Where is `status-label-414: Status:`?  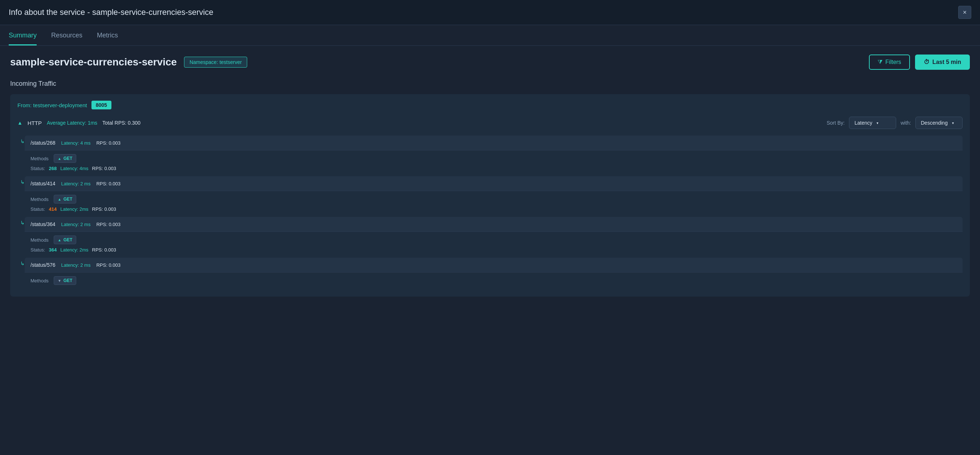
status-label-414: Status: is located at coordinates (38, 209).